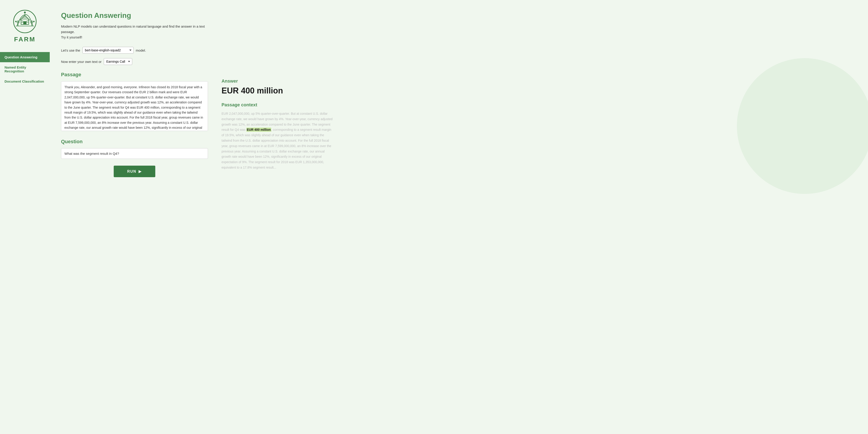  What do you see at coordinates (140, 32) in the screenshot?
I see `page-description: Modern NLP models can understand questio…` at bounding box center [140, 32].